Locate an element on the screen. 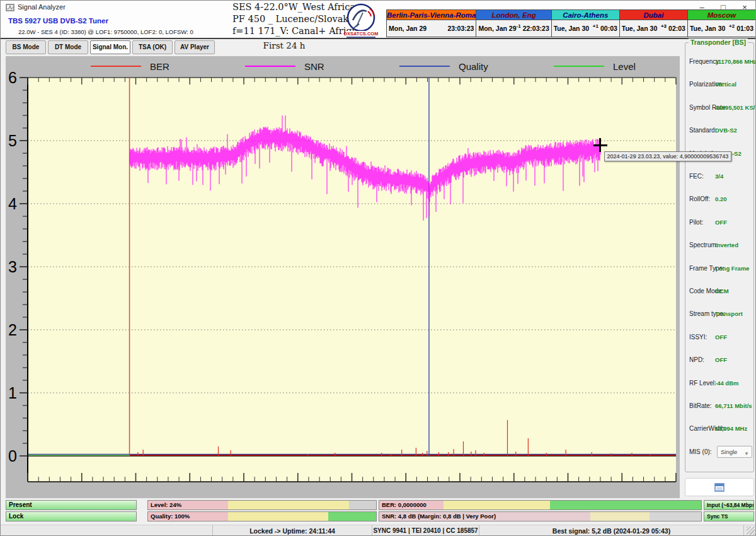 This screenshot has width=756, height=536. field-value: -44 dBm is located at coordinates (727, 383).